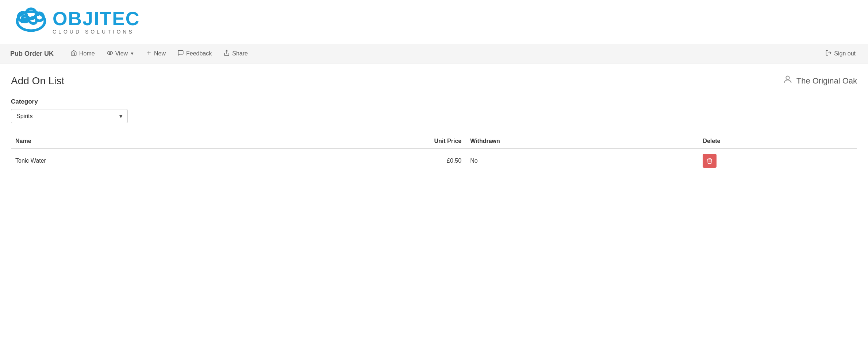  Describe the element at coordinates (32, 54) in the screenshot. I see `navbar-brand: Pub Order UK` at that location.